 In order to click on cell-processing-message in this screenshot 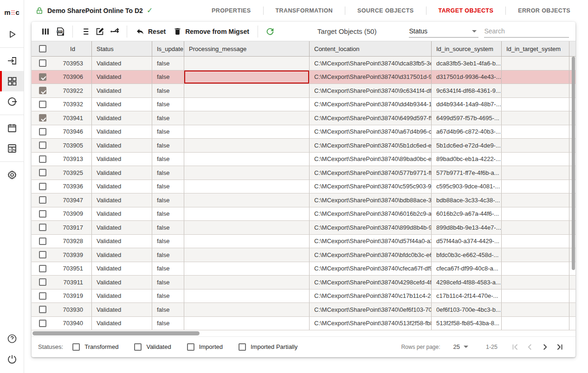, I will do `click(247, 269)`.